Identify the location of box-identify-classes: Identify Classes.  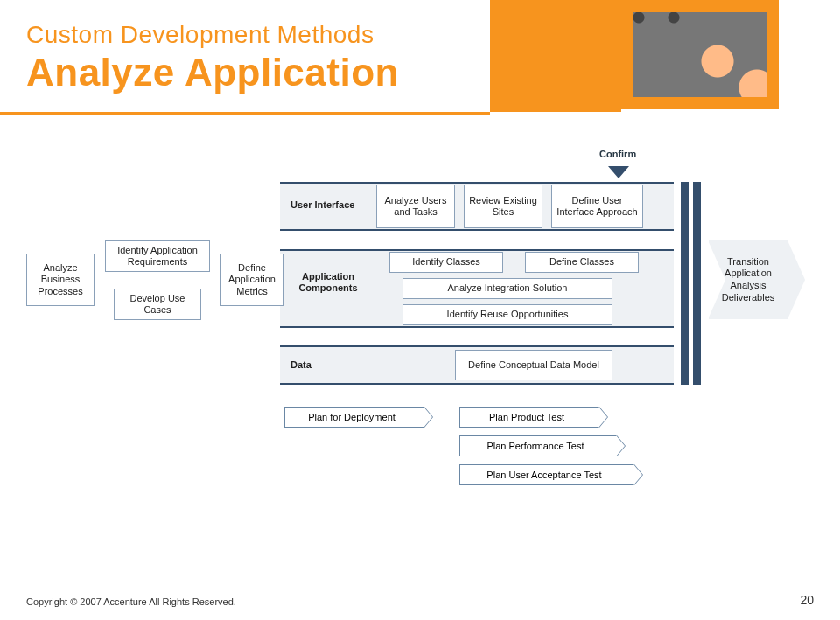
(446, 262).